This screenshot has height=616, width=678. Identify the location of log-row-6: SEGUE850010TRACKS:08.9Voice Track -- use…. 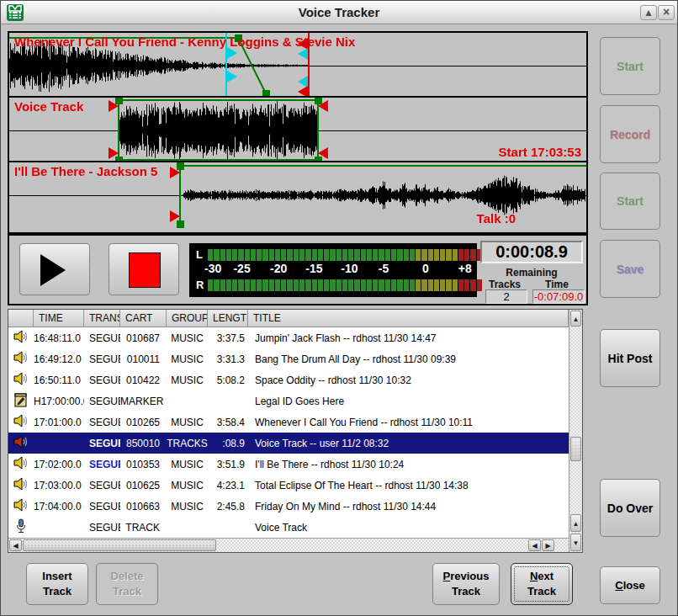
(289, 443).